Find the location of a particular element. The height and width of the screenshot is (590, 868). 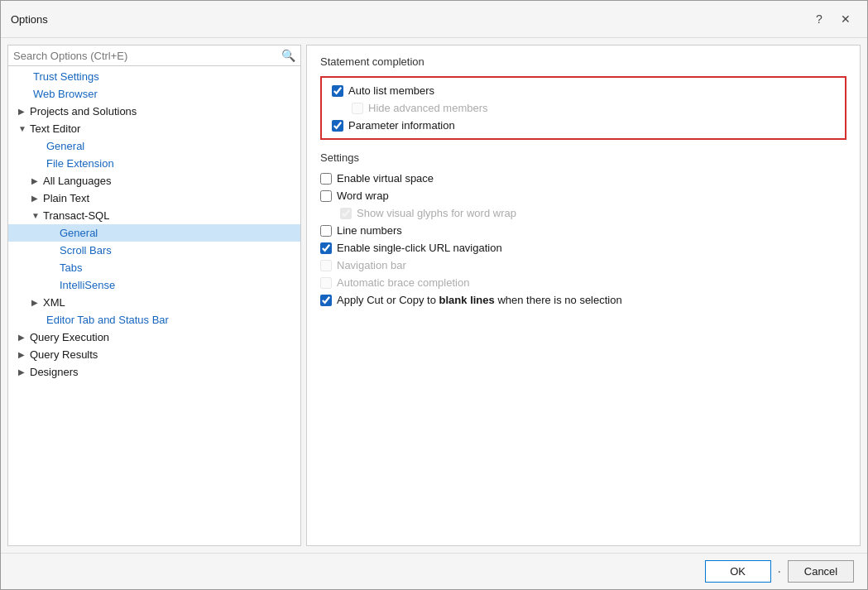

auto-list-members-row: Auto list members is located at coordinates (583, 91).